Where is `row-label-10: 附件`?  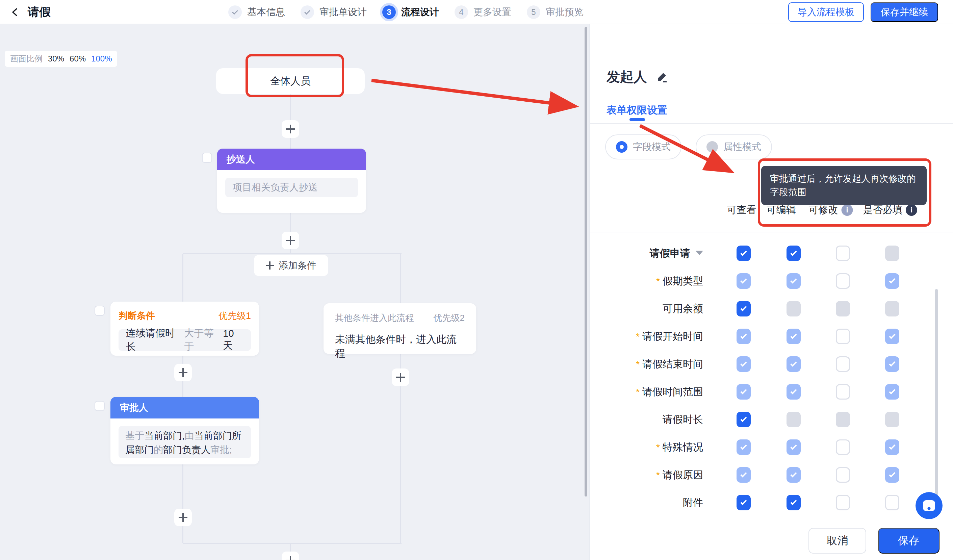 row-label-10: 附件 is located at coordinates (652, 503).